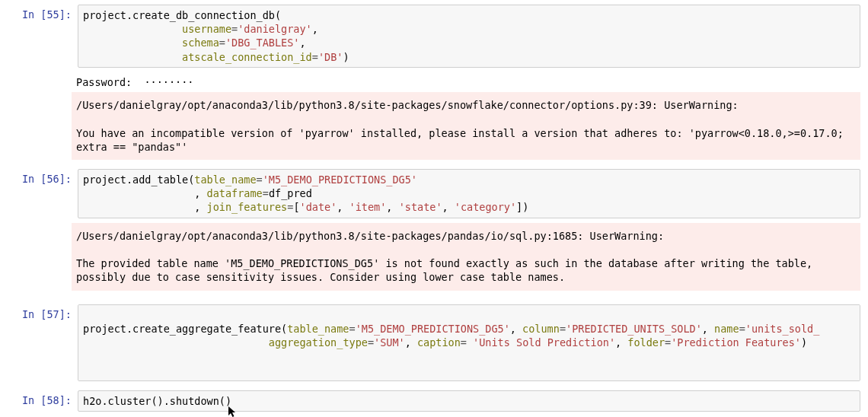 The height and width of the screenshot is (417, 868). I want to click on string: 'units_sold_, so click(783, 329).